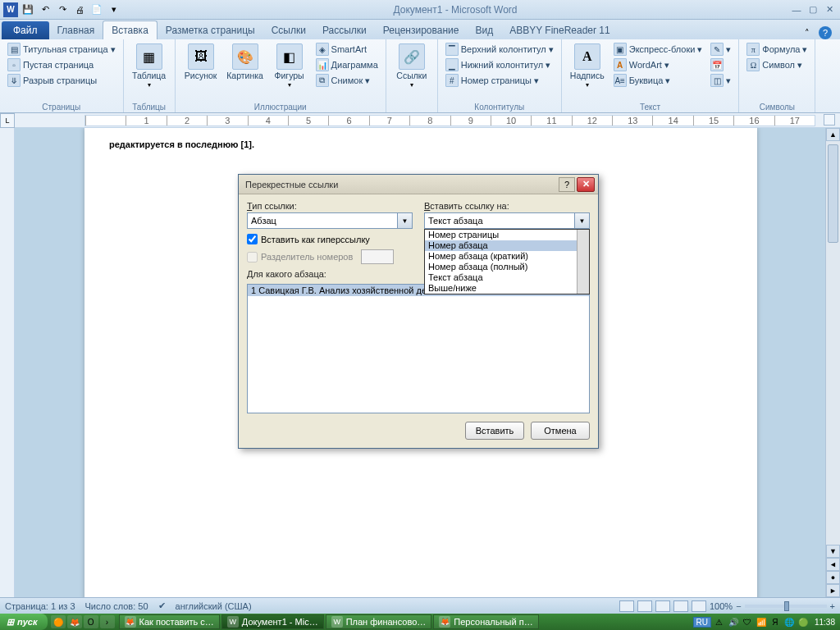  I want to click on scroll-thumb, so click(833, 194).